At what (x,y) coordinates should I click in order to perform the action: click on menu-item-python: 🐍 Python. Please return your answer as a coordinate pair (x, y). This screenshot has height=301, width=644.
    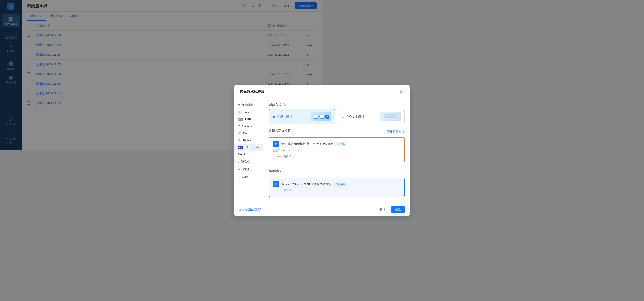
    Looking at the image, I should click on (248, 140).